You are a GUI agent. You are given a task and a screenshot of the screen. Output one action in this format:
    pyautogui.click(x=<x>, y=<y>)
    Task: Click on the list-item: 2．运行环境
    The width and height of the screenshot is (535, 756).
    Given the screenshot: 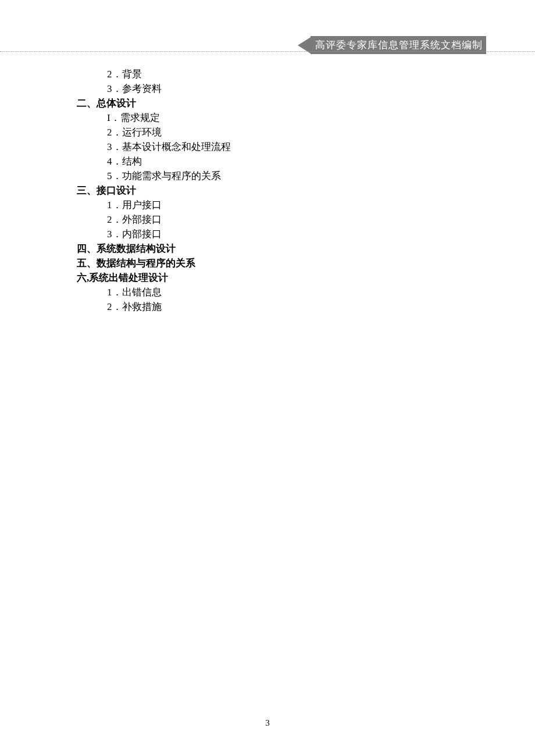 What is the action you would take?
    pyautogui.click(x=169, y=133)
    